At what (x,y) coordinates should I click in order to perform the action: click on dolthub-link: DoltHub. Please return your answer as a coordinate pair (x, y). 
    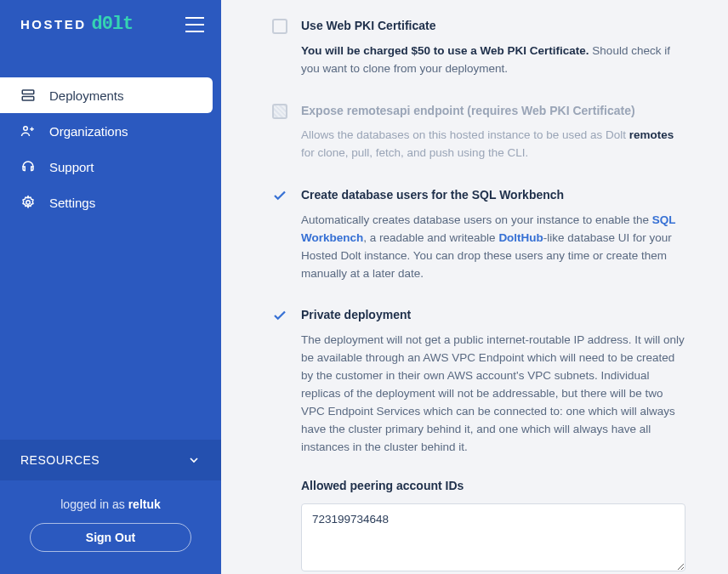
    Looking at the image, I should click on (520, 238).